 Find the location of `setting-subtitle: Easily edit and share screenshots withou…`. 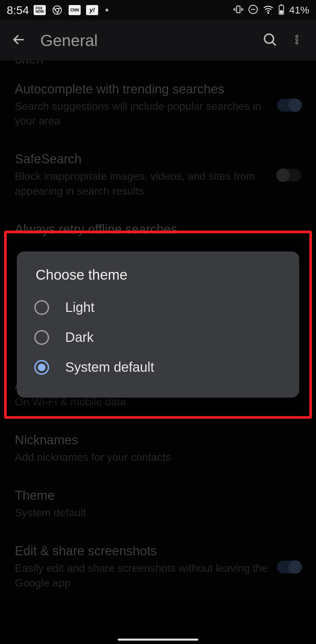

setting-subtitle: Easily edit and share screenshots withou… is located at coordinates (143, 575).